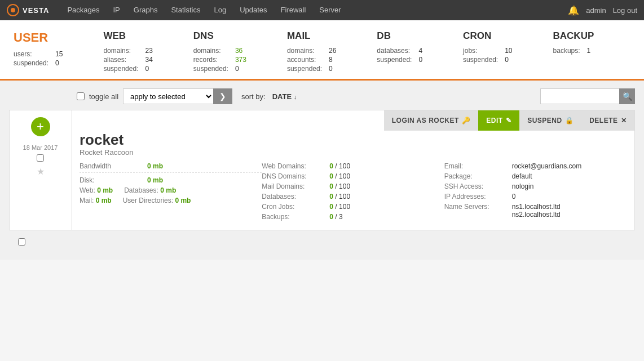 This screenshot has width=644, height=361. Describe the element at coordinates (478, 207) in the screenshot. I see `name-servers-label: Name Servers:` at that location.